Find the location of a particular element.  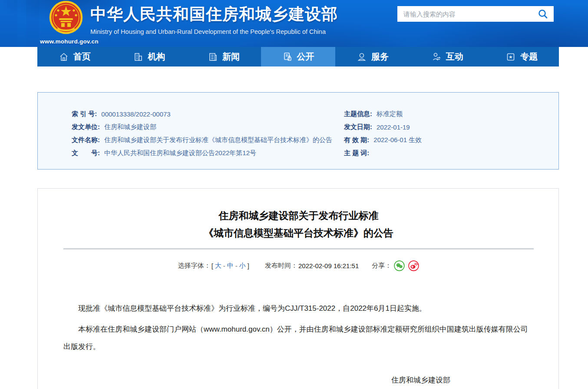

article-title-line2: 《城市信息模型基础平台技术标准》的公告 is located at coordinates (299, 233).